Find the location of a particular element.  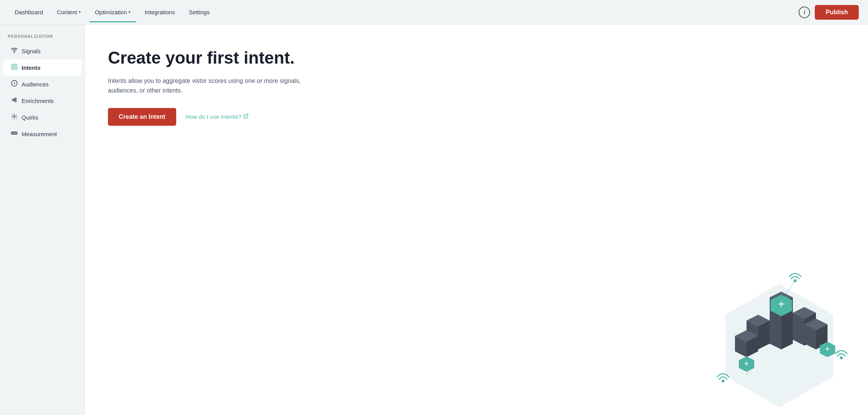

sidebar-item-signals: Signals is located at coordinates (42, 51).